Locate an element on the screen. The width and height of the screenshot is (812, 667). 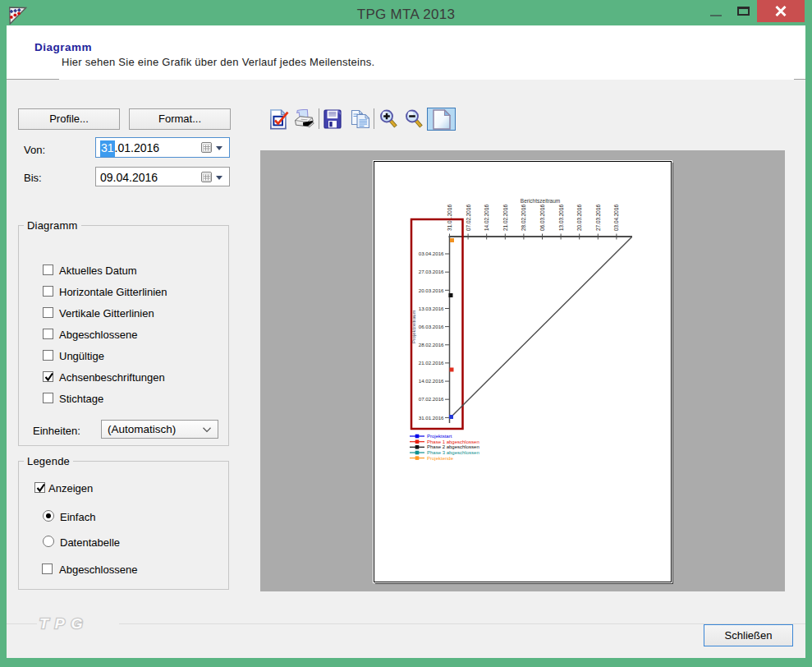
svg-text: Projektende is located at coordinates (440, 458).